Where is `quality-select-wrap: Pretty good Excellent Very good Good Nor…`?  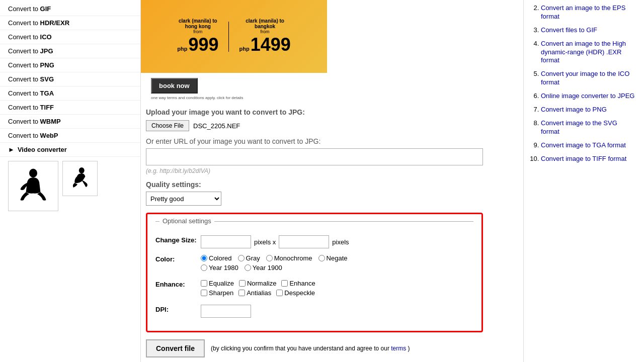
quality-select-wrap: Pretty good Excellent Very good Good Nor… is located at coordinates (332, 199).